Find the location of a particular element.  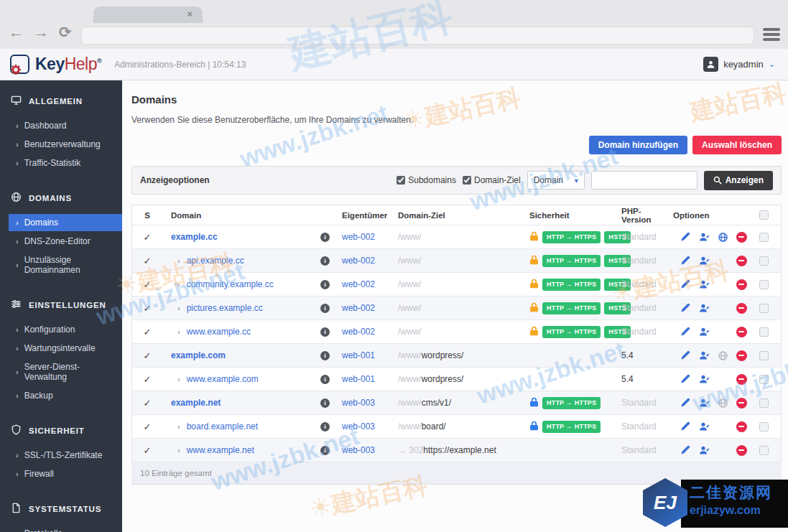

domain-target-checkbox-input is located at coordinates (467, 180).